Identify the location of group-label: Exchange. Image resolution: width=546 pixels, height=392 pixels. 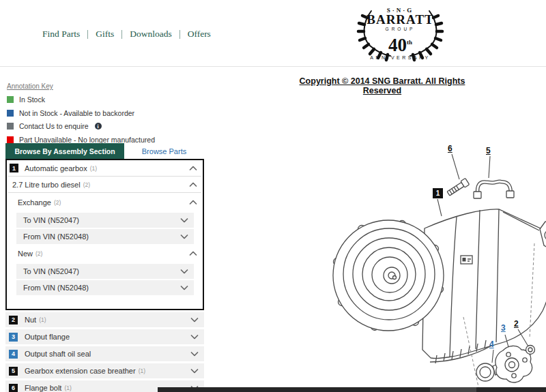
(34, 202).